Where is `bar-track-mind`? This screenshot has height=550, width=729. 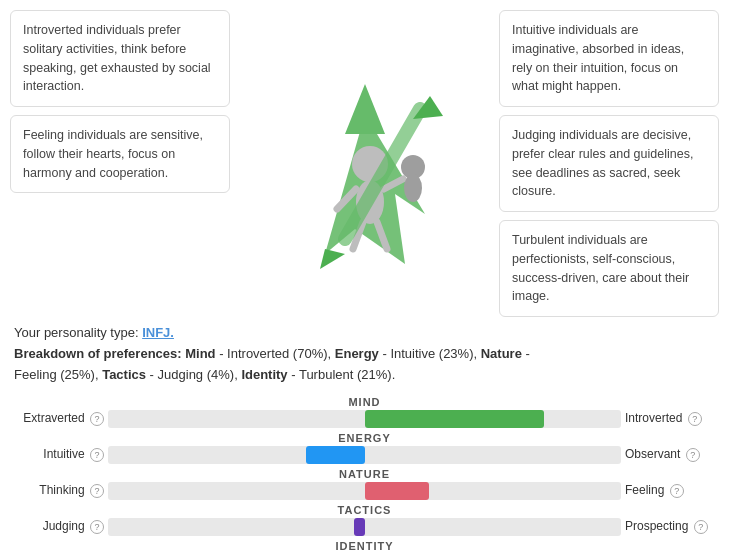
bar-track-mind is located at coordinates (364, 419).